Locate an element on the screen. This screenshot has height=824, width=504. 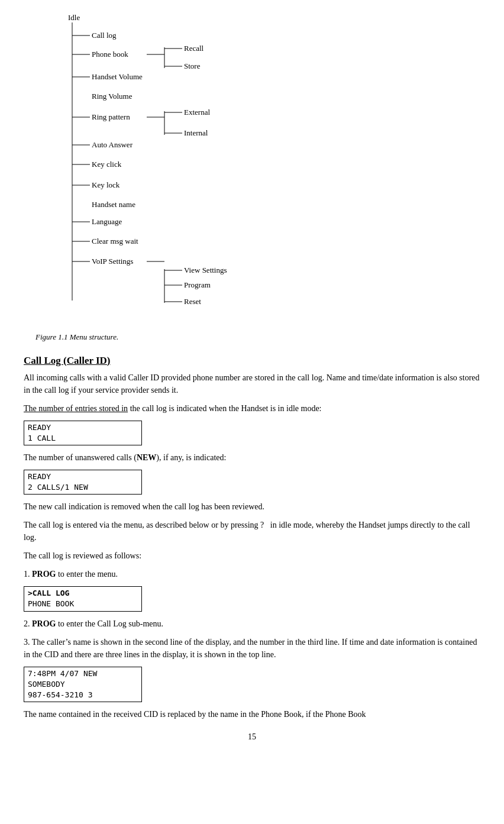
paragraph-3-prefix: The number of unanswered calls ( is located at coordinates (80, 458).